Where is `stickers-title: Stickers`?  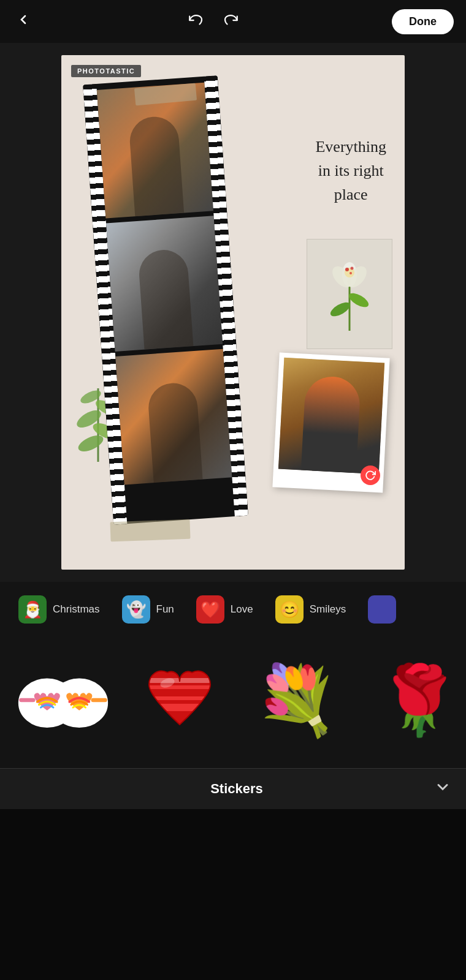
stickers-title: Stickers is located at coordinates (237, 789).